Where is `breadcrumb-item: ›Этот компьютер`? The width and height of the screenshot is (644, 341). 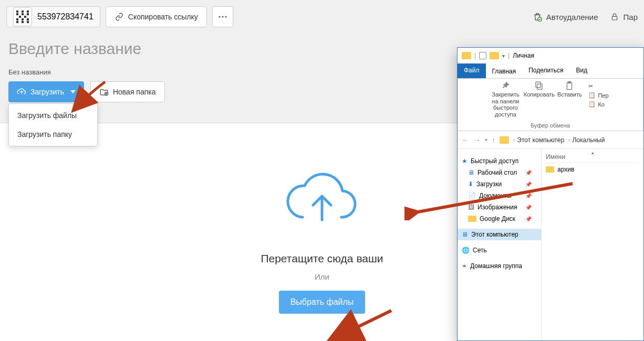
breadcrumb-item: ›Этот компьютер is located at coordinates (539, 140).